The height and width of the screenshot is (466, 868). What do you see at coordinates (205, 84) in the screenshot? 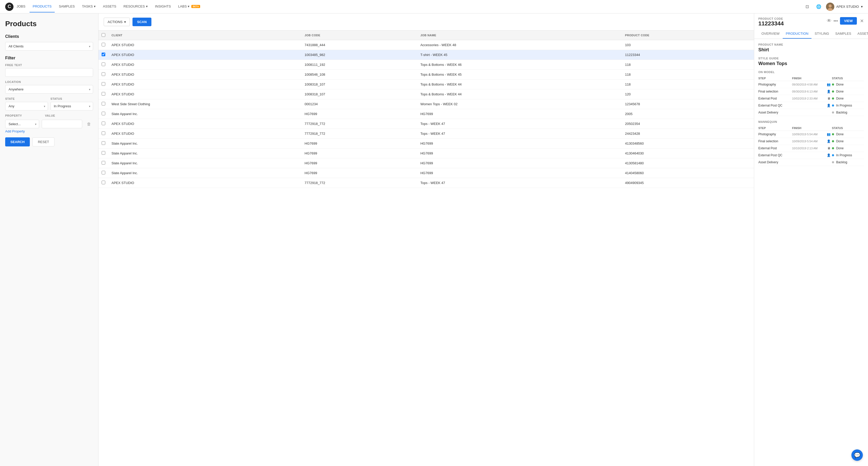
I see `row-client: APEX STUDIO` at bounding box center [205, 84].